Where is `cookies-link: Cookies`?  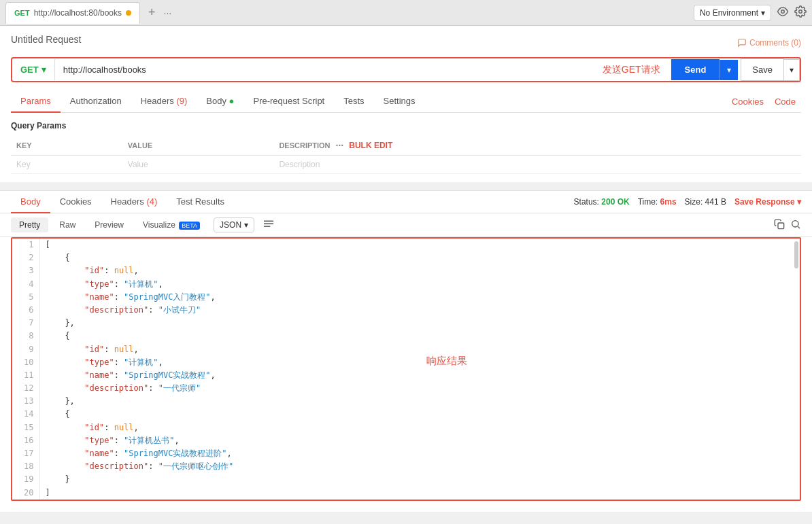 cookies-link: Cookies is located at coordinates (748, 102).